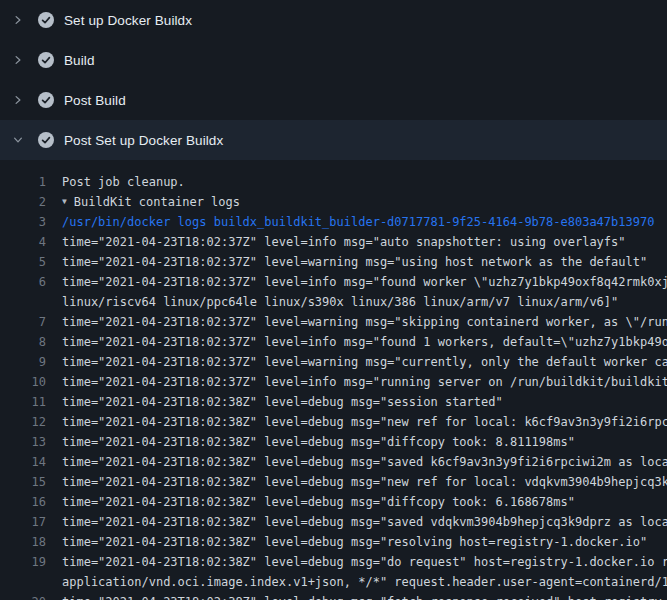 The height and width of the screenshot is (600, 667). I want to click on line-number: 12, so click(23, 422).